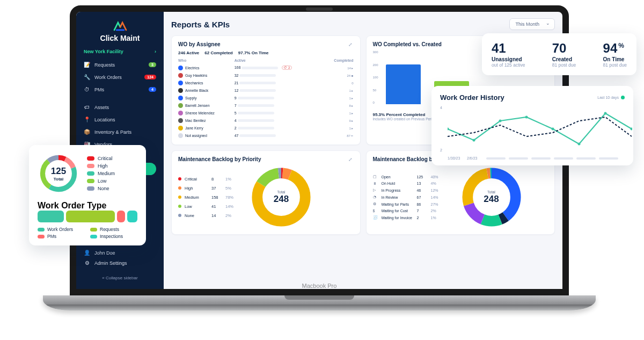  I want to click on legend-item: None, so click(101, 189).